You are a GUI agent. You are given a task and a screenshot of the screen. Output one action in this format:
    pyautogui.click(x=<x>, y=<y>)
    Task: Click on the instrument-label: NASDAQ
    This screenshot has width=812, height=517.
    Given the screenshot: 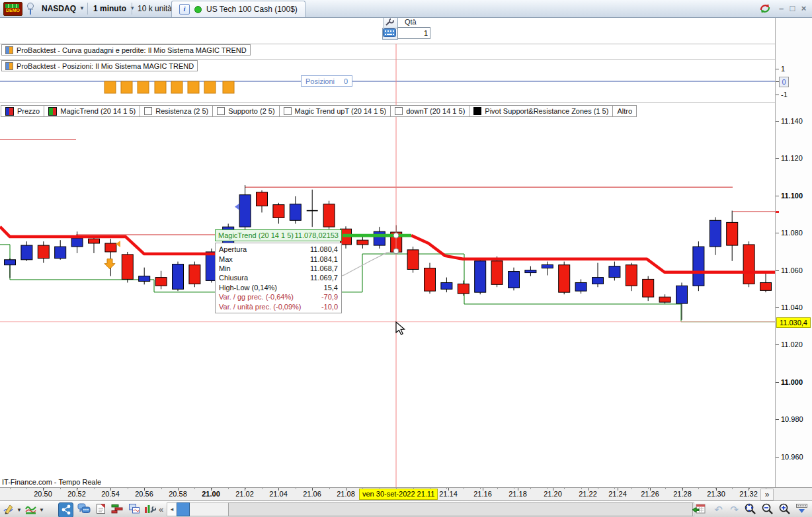 What is the action you would take?
    pyautogui.click(x=59, y=9)
    